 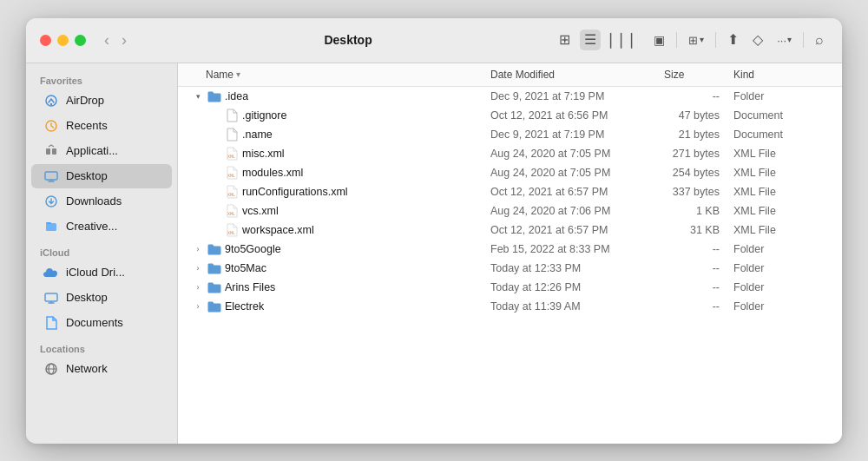 I want to click on file-icon, so click(x=214, y=268).